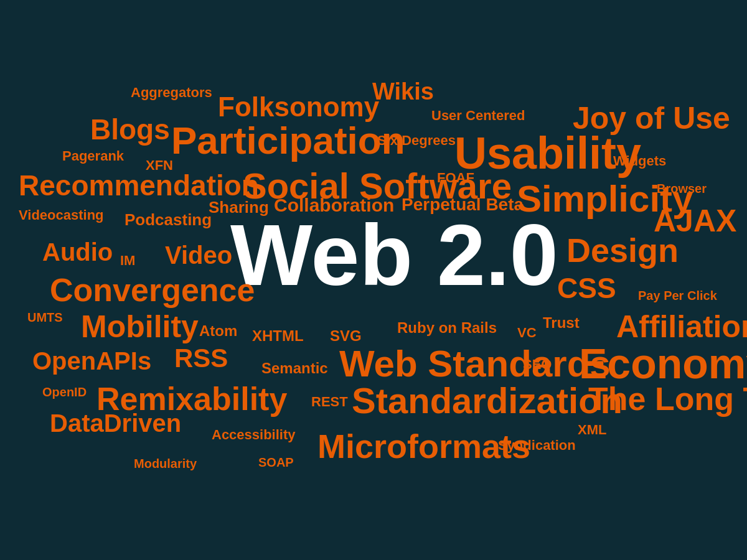 This screenshot has width=747, height=560. Describe the element at coordinates (276, 462) in the screenshot. I see `word-soap: SOAP` at that location.